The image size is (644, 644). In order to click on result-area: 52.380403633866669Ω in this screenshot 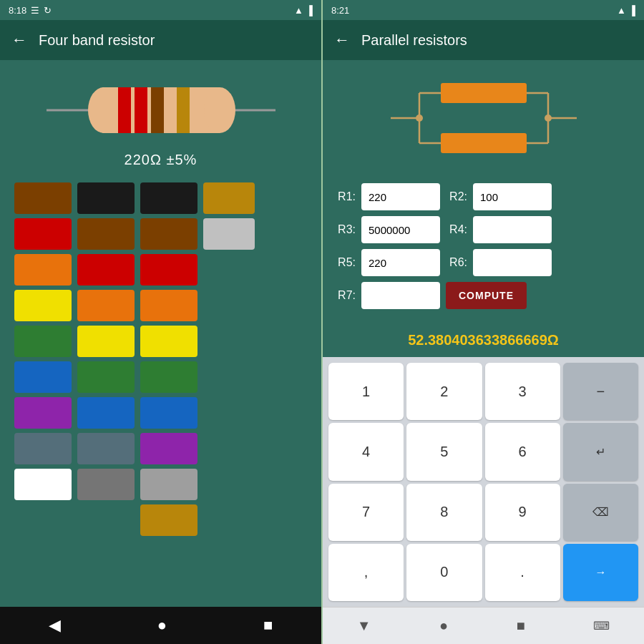, I will do `click(484, 342)`.